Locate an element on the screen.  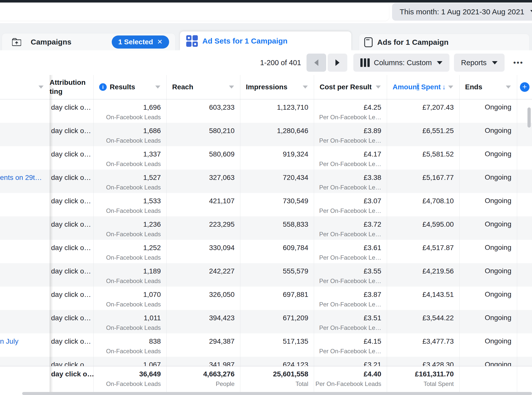
table-row: day click o… 1,533On-Facebook Leads 421,… is located at coordinates (266, 205).